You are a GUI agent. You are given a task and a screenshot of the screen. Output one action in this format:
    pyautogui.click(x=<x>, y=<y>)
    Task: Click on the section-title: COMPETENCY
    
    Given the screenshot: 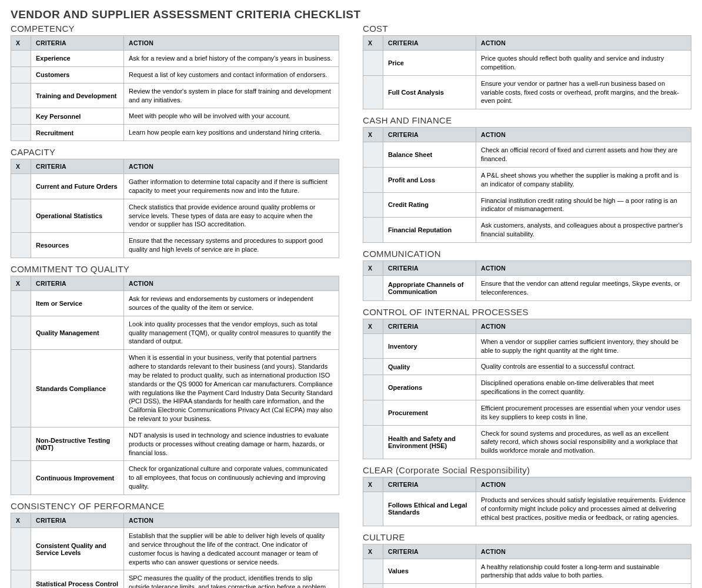 What is the action you would take?
    pyautogui.click(x=175, y=28)
    